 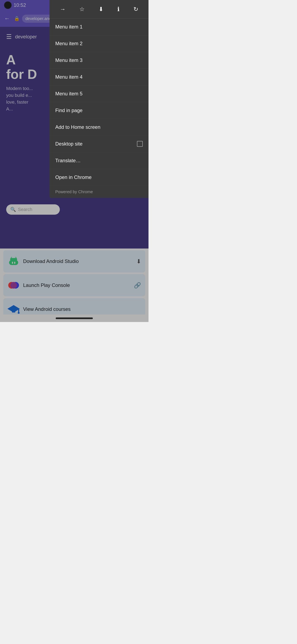 What do you see at coordinates (99, 9) in the screenshot?
I see `menu-toolbar: → ☆ ⬇ ℹ ↻` at bounding box center [99, 9].